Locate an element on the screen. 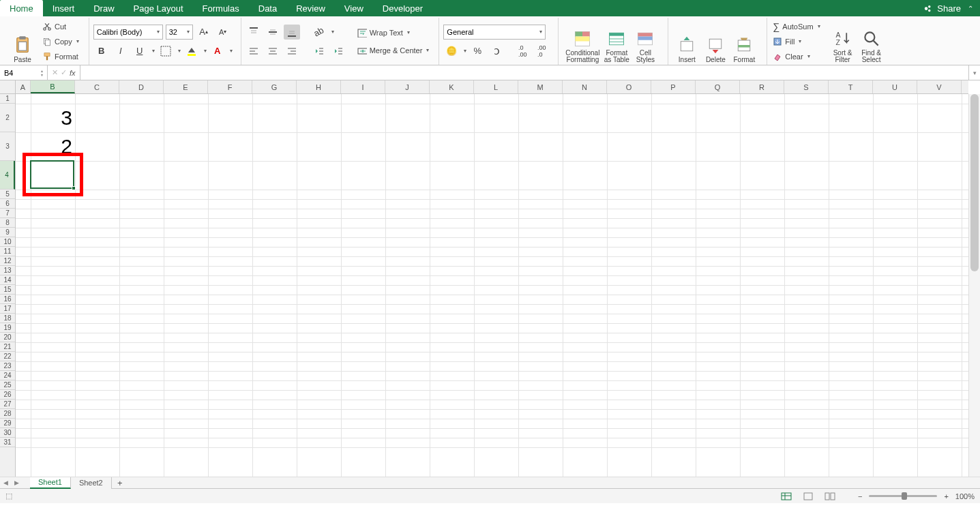  row-header-20: 20 is located at coordinates (8, 338).